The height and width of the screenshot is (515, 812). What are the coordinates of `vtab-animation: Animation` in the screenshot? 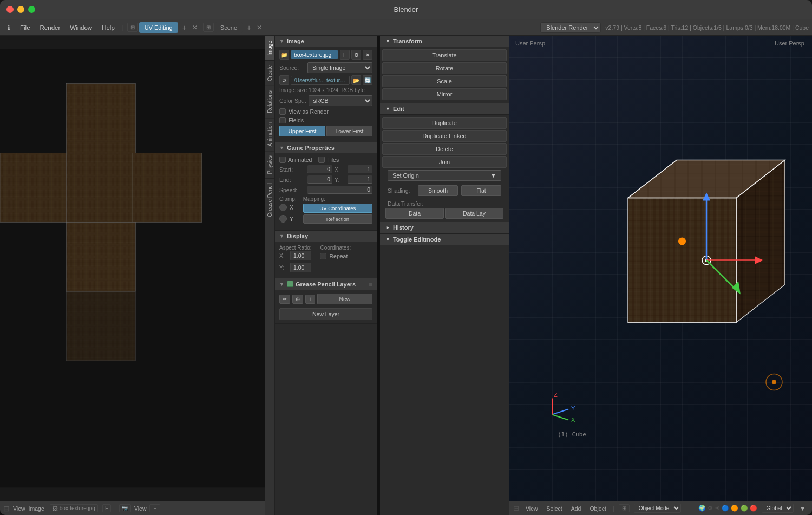 It's located at (270, 134).